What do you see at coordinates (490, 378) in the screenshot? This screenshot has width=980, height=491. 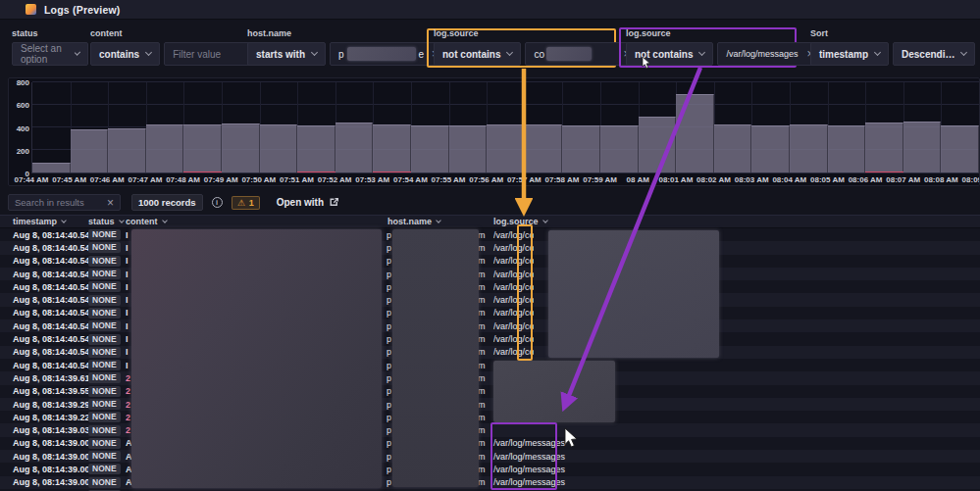 I see `table-row: Aug 8, 08:14:39.612NONE2pm` at bounding box center [490, 378].